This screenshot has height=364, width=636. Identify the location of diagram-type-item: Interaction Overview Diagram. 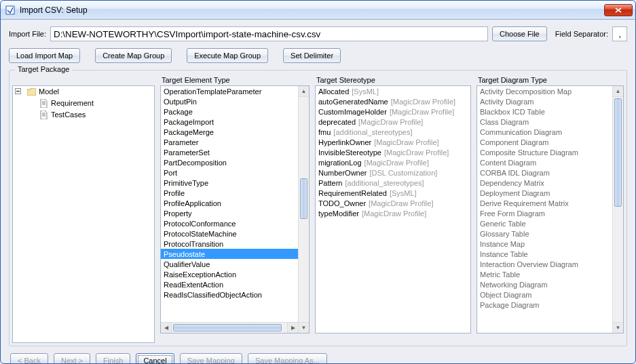
(544, 264).